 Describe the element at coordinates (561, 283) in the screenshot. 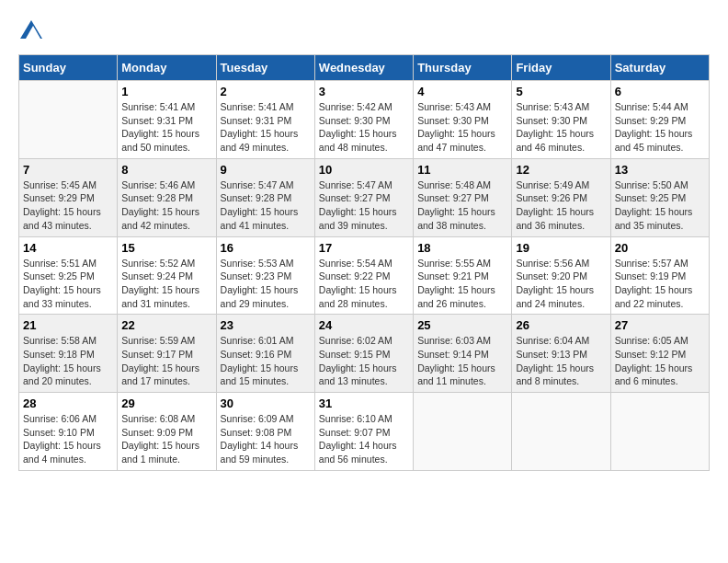

I see `day-info: Sunrise: 5:56 AMSunset: 9:20 PMDaylight:…` at that location.